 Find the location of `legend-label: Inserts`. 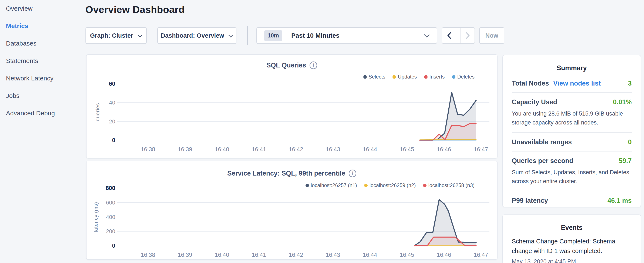

legend-label: Inserts is located at coordinates (437, 77).